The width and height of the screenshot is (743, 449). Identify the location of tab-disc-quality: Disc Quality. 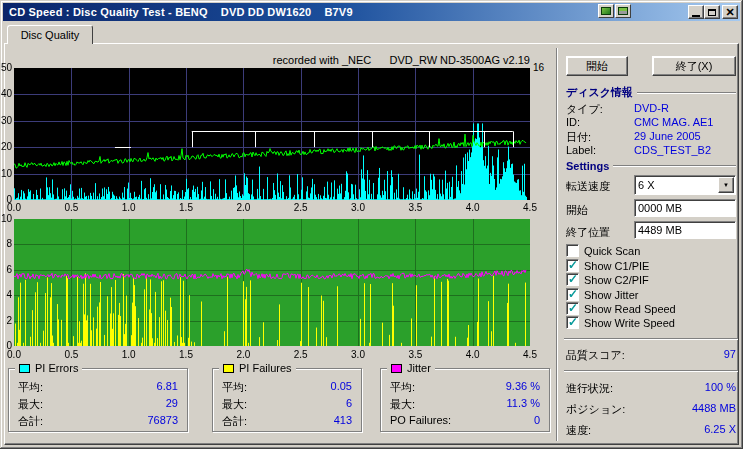
(50, 34).